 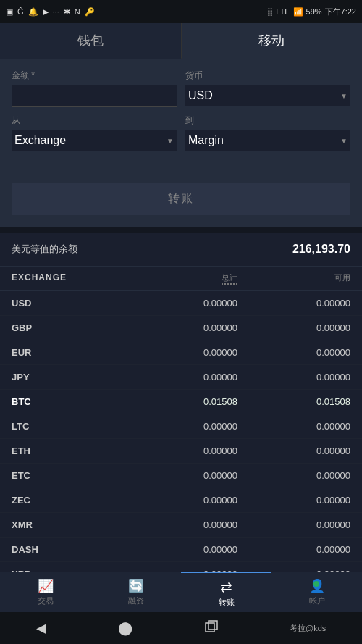 I want to click on table-row: XMR 0.00000 0.00000, so click(x=181, y=525).